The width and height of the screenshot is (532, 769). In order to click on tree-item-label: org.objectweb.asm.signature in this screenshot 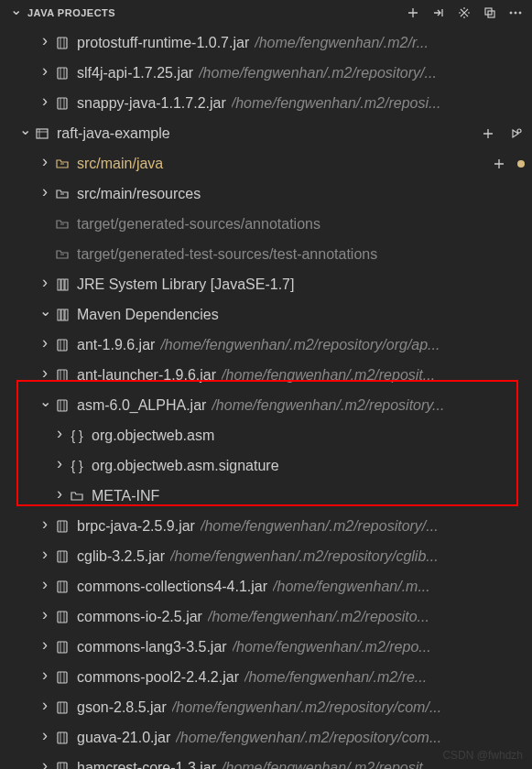, I will do `click(185, 466)`.